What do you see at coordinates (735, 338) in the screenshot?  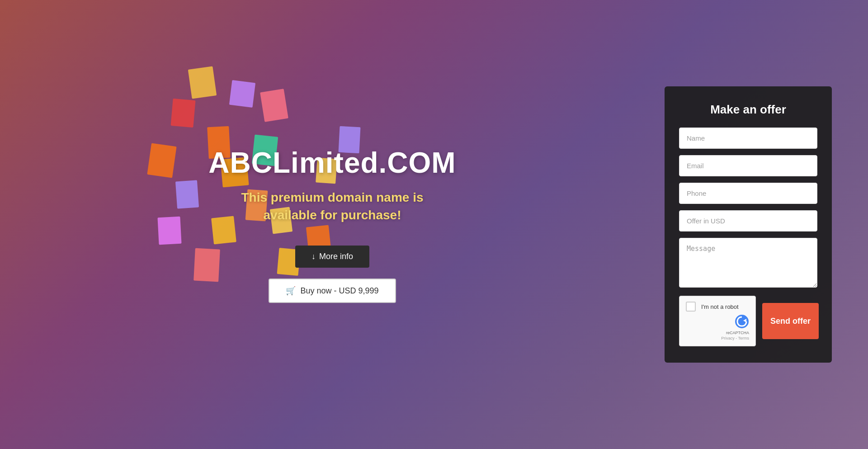 I see `recaptcha-links: Privacy - Terms` at bounding box center [735, 338].